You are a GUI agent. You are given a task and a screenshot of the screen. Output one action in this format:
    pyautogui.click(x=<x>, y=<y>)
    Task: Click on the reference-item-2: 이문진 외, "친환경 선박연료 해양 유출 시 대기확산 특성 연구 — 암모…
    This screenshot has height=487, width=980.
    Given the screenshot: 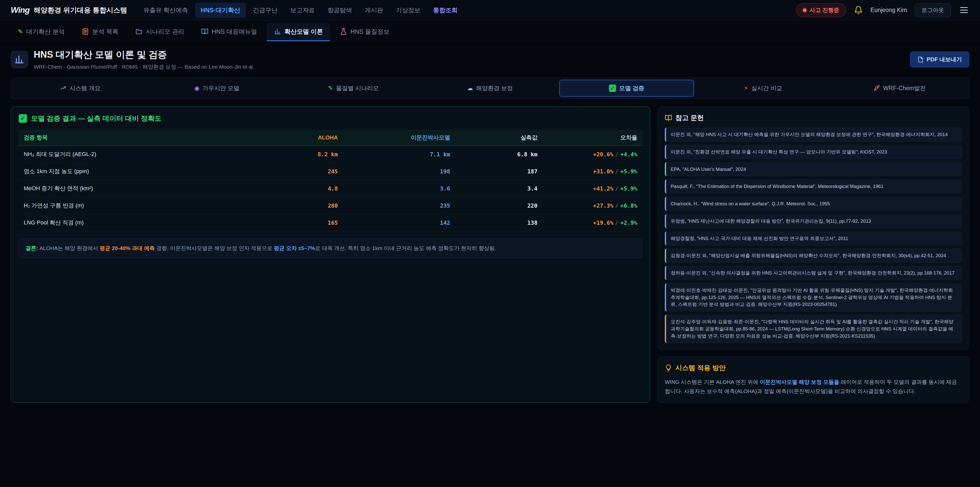 What is the action you would take?
    pyautogui.click(x=813, y=152)
    